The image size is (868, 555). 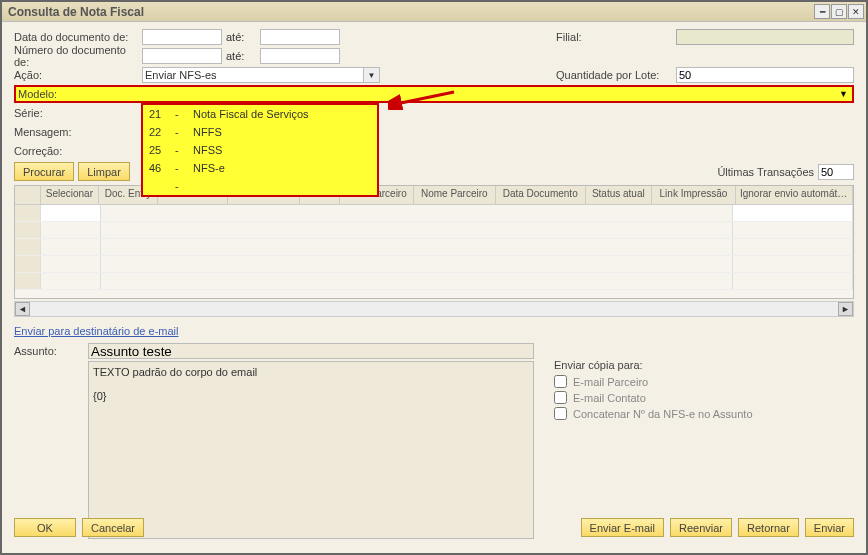 I want to click on input-ultimas, so click(x=836, y=172).